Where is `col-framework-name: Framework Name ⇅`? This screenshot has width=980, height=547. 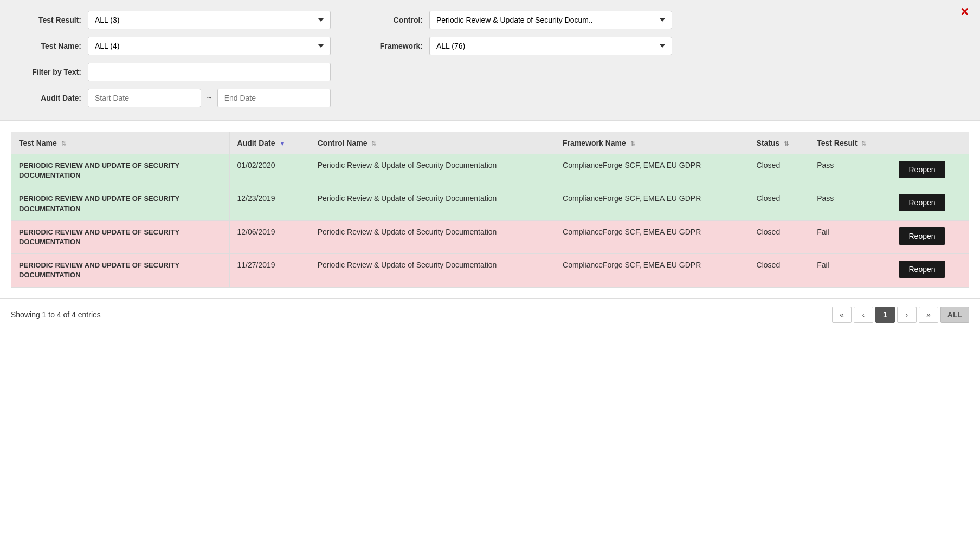
col-framework-name: Framework Name ⇅ is located at coordinates (652, 143).